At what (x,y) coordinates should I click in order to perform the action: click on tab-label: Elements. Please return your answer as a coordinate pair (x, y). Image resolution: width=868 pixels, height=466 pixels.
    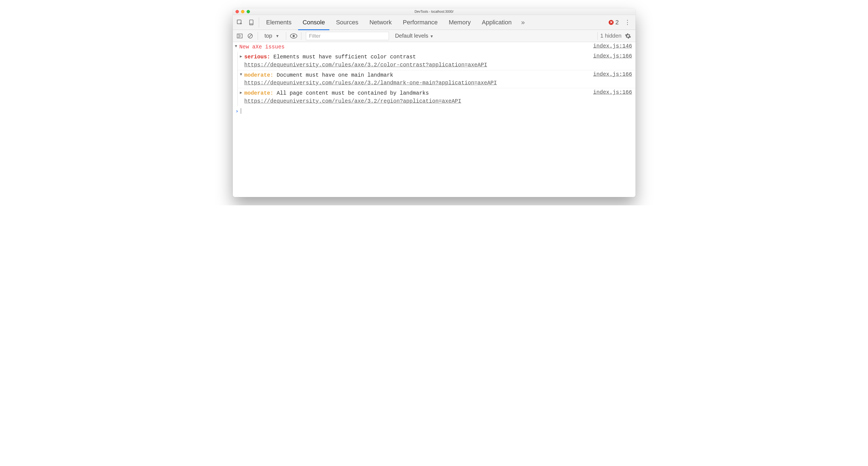
    Looking at the image, I should click on (279, 22).